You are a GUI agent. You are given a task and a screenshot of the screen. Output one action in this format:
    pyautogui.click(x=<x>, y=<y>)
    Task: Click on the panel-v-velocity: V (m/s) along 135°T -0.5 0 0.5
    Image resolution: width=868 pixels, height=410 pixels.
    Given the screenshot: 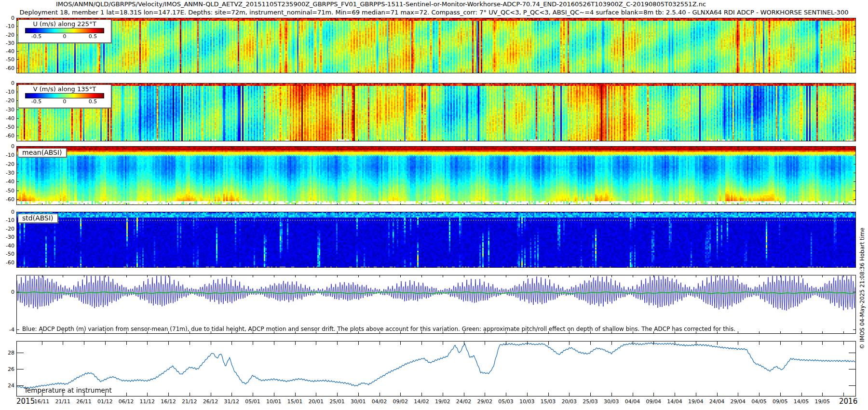 What is the action you would take?
    pyautogui.click(x=436, y=112)
    